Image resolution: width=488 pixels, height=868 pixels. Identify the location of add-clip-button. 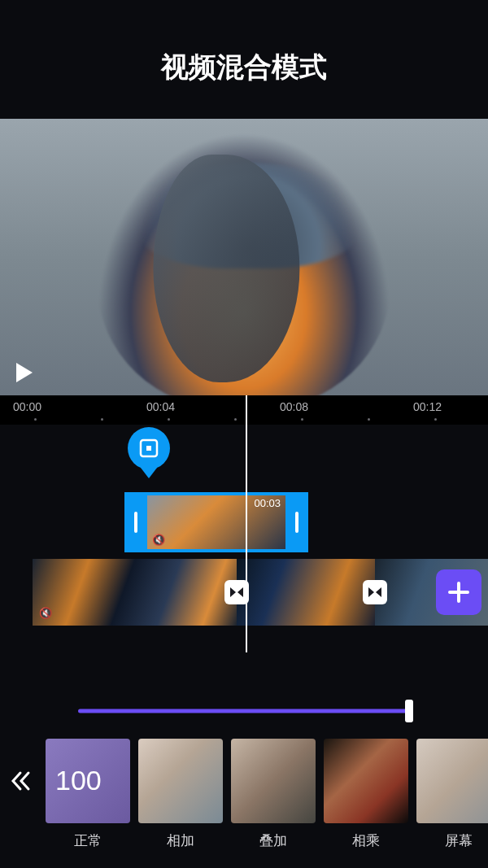
(459, 592).